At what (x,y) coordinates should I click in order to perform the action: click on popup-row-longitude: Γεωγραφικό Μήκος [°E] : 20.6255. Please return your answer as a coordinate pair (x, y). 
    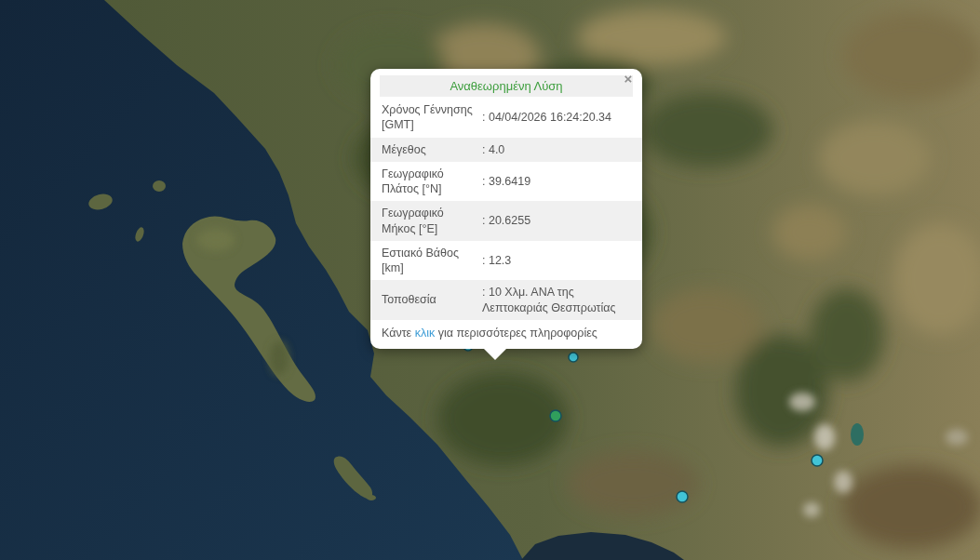
    Looking at the image, I should click on (506, 221).